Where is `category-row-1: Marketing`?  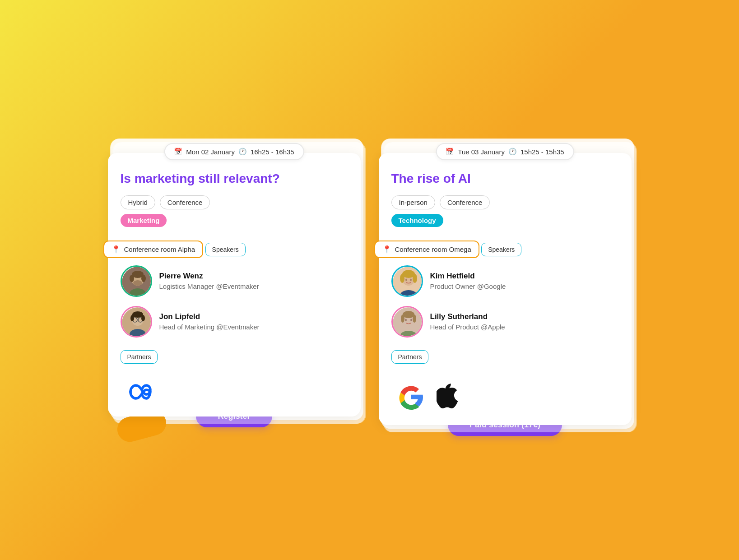 category-row-1: Marketing is located at coordinates (234, 220).